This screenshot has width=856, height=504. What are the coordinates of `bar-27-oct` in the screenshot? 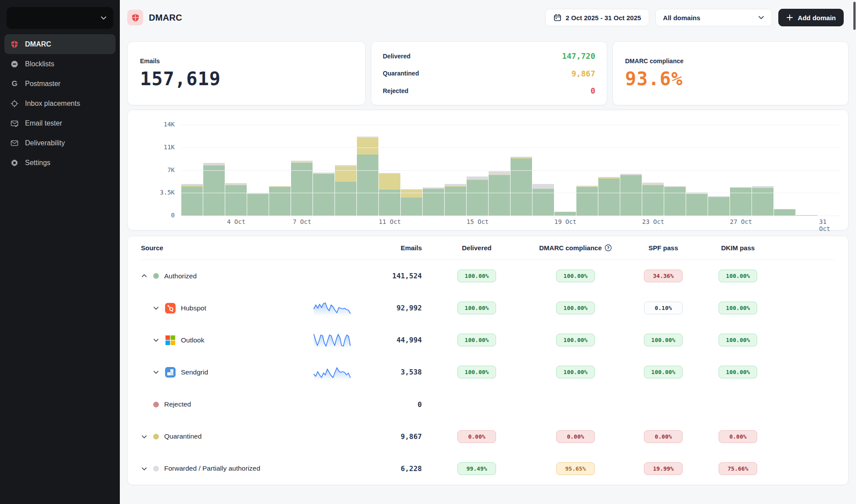 It's located at (741, 202).